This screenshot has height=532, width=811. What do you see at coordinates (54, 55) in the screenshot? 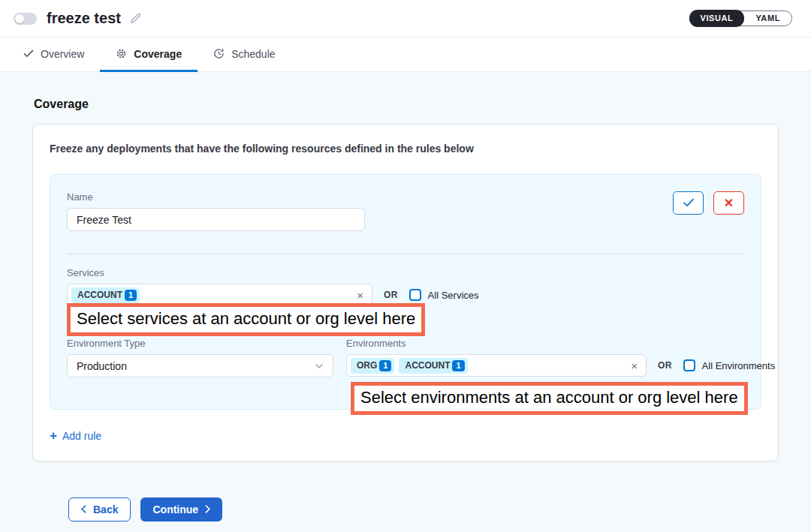
I see `tab-overview: Overview` at bounding box center [54, 55].